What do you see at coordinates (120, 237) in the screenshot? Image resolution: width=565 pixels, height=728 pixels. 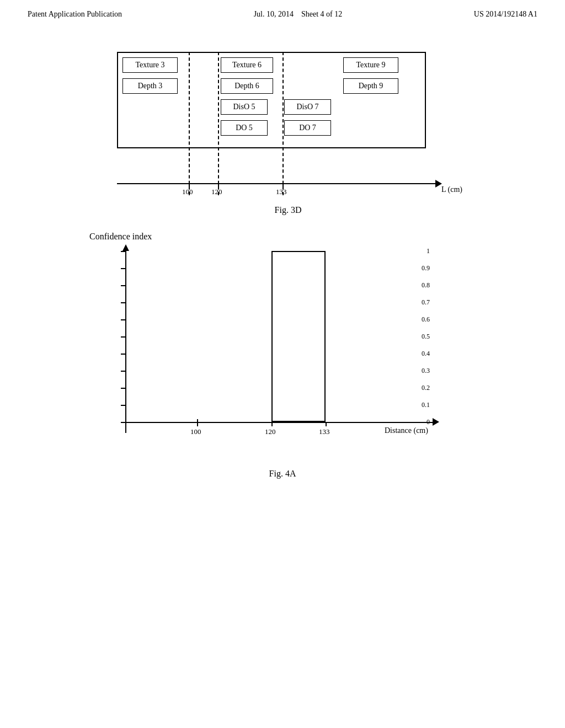 I see `chart-title: Confidence index` at bounding box center [120, 237].